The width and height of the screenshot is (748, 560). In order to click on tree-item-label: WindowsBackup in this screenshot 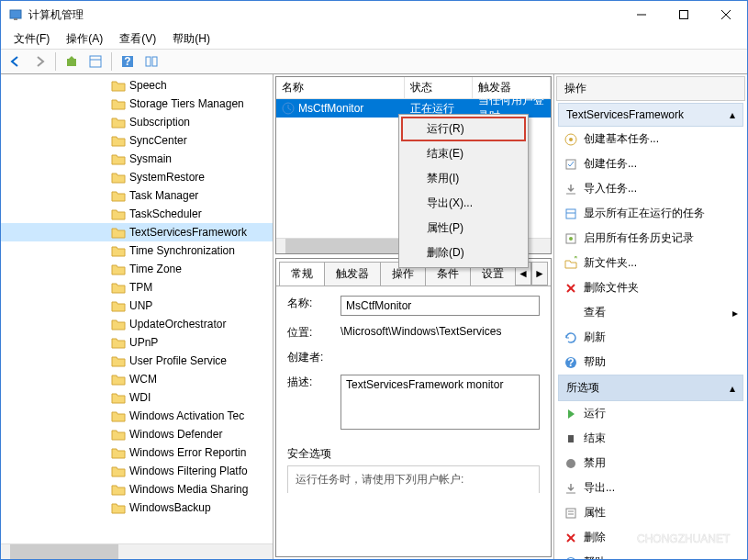, I will do `click(171, 508)`.